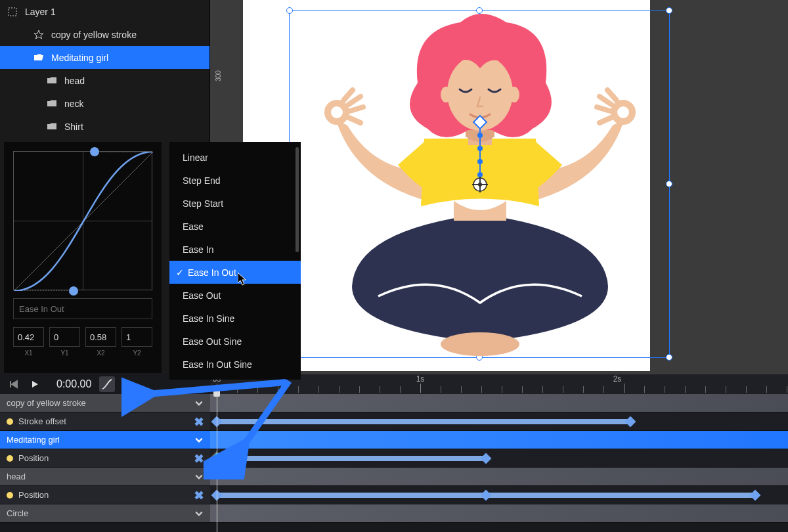  I want to click on bezier-label: Y1, so click(64, 353).